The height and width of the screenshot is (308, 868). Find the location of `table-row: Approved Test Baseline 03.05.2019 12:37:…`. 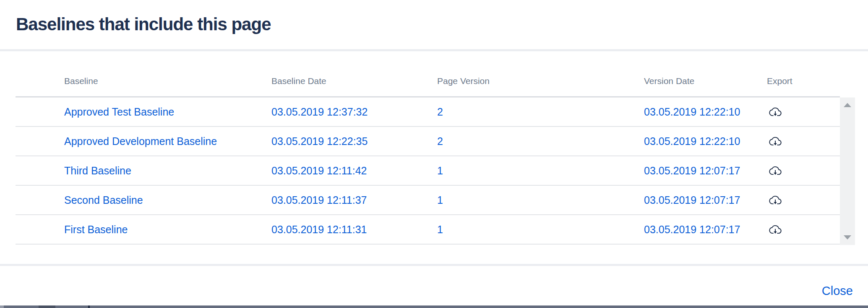

table-row: Approved Test Baseline 03.05.2019 12:37:… is located at coordinates (420, 112).